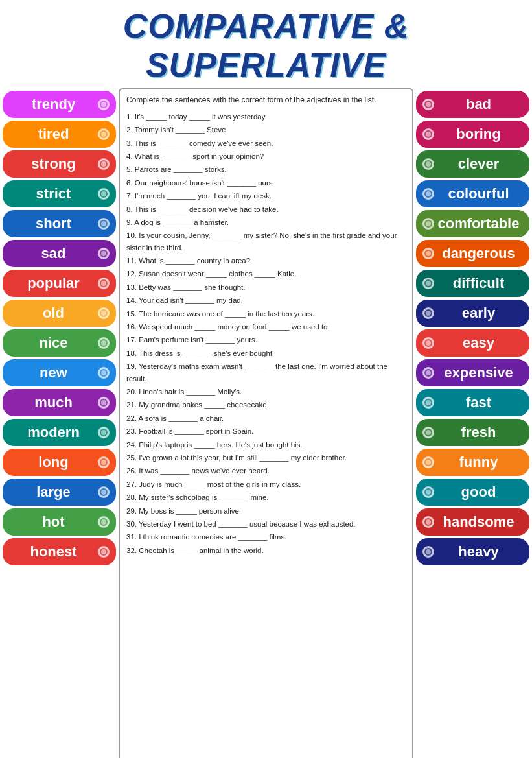  I want to click on sentence-item: 24. Philip's laptop is _____ hers. He's …, so click(266, 445).